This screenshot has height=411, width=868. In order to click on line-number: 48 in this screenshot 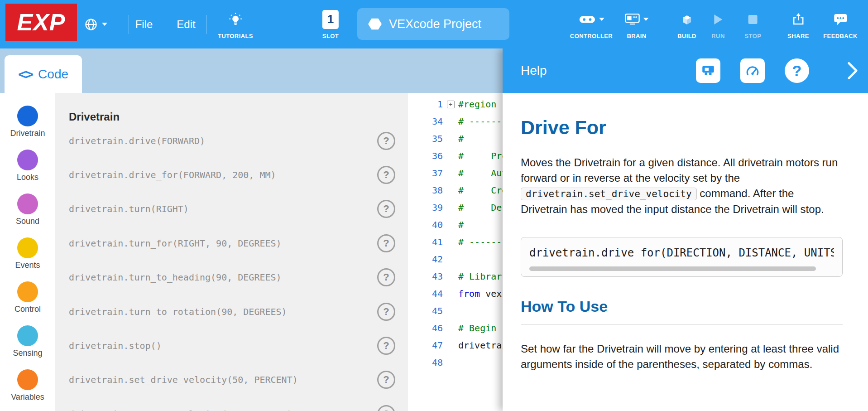, I will do `click(426, 363)`.